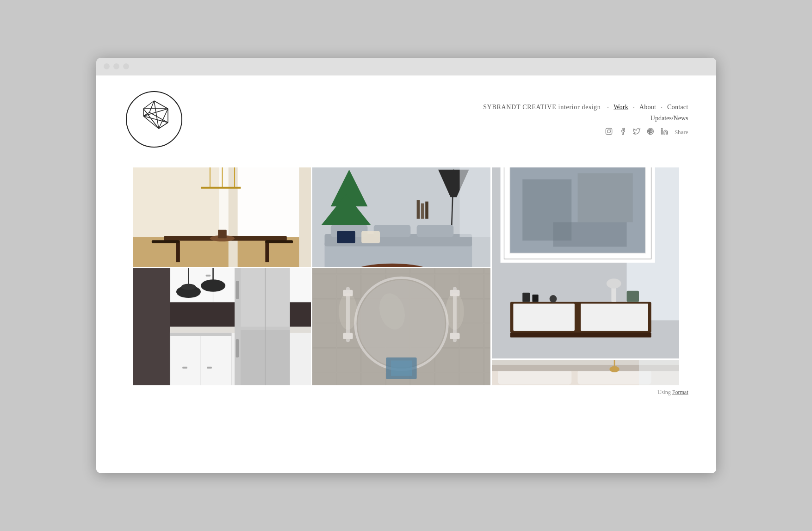  Describe the element at coordinates (585, 263) in the screenshot. I see `portfolio-item-wall-art` at that location.